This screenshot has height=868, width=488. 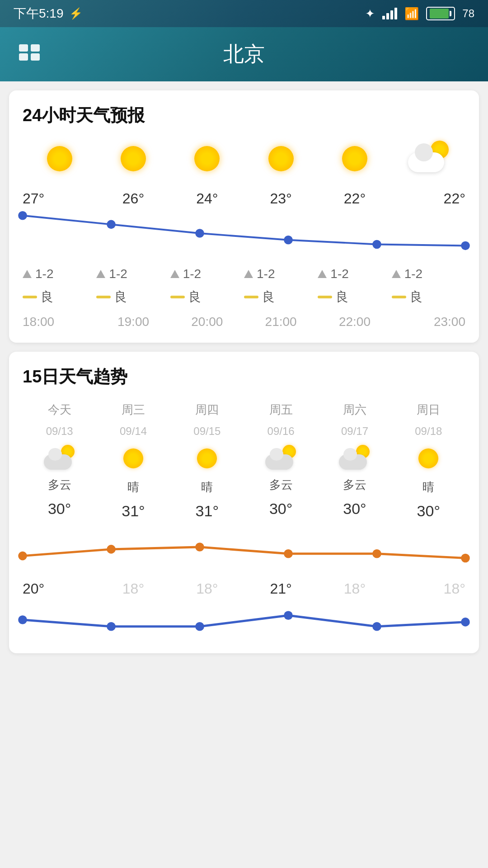 I want to click on forecast-high-0: 30°, so click(x=60, y=509).